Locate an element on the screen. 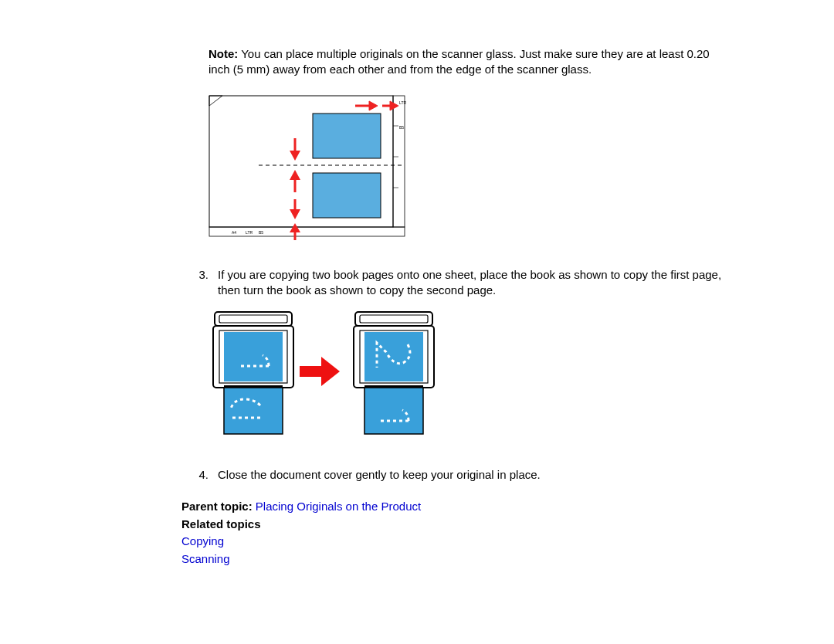 Image resolution: width=834 pixels, height=644 pixels. illustration-book-copy is located at coordinates (470, 377).